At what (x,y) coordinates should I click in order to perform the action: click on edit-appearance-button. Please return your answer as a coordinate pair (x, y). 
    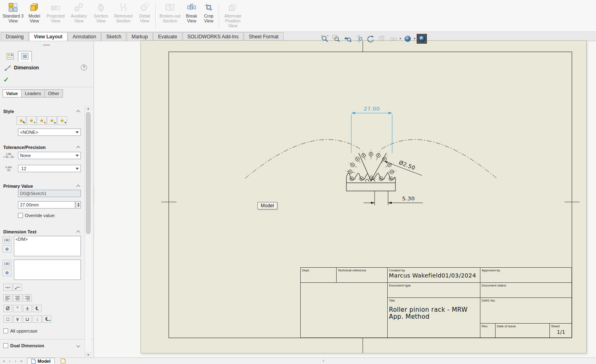
    Looking at the image, I should click on (422, 39).